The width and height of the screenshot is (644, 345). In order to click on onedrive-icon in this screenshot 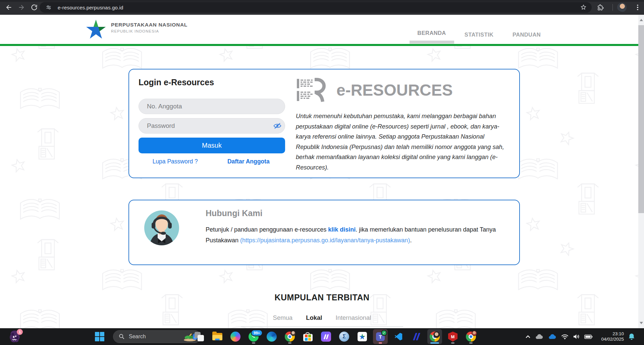, I will do `click(552, 337)`.